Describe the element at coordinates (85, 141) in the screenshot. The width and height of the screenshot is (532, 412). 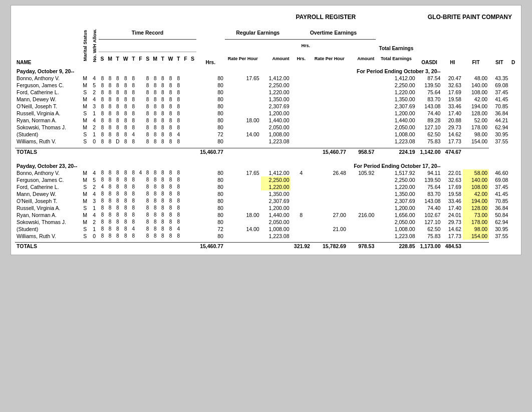
I see `marital-status: S` at that location.